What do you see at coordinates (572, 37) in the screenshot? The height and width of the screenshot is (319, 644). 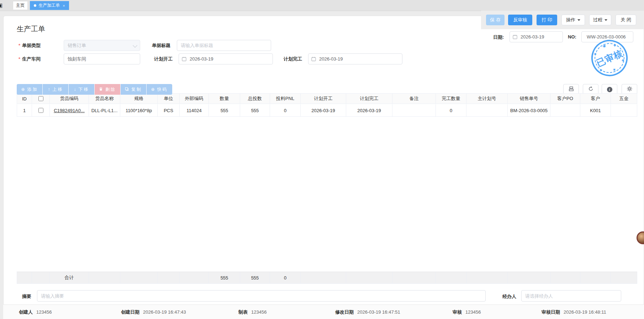 I see `doc-no-label: NO:` at bounding box center [572, 37].